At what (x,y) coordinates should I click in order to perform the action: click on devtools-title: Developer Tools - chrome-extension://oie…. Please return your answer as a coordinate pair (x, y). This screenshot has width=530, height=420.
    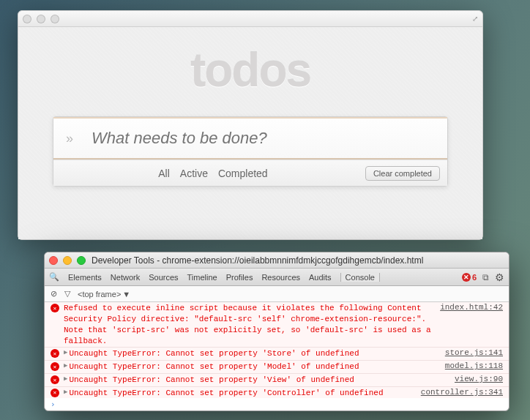
    Looking at the image, I should click on (258, 260).